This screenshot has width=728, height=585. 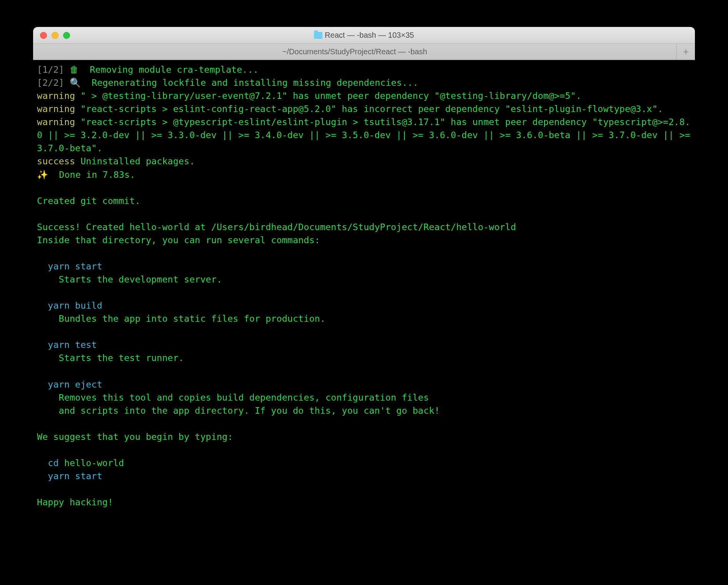 I want to click on tab-bar: ~/Documents/StudyProject/React — -bash +, so click(x=364, y=52).